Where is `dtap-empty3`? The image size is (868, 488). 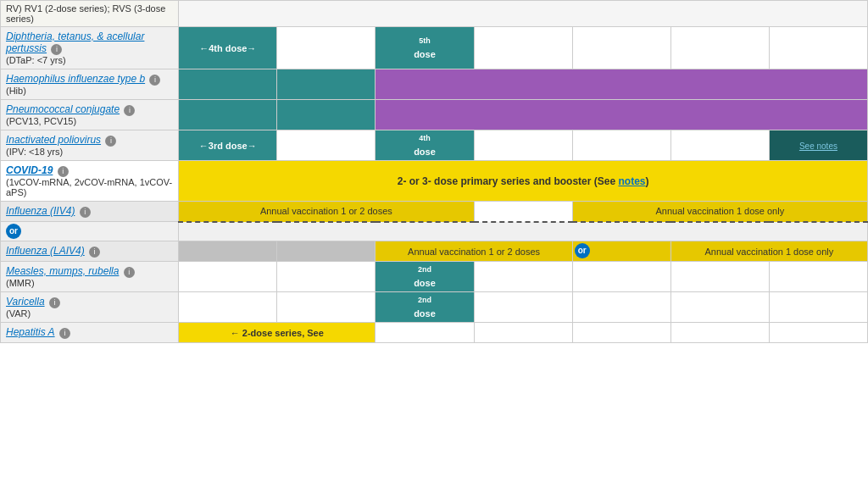 dtap-empty3 is located at coordinates (621, 48).